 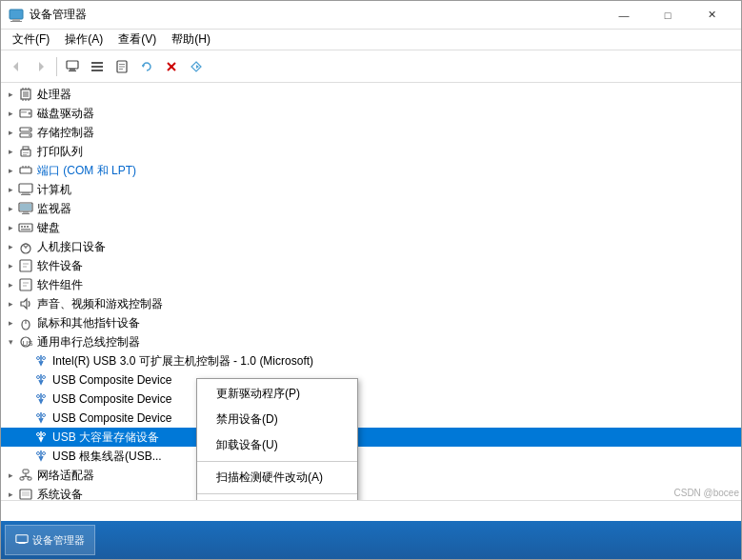 I want to click on expander-network, so click(x=10, y=475).